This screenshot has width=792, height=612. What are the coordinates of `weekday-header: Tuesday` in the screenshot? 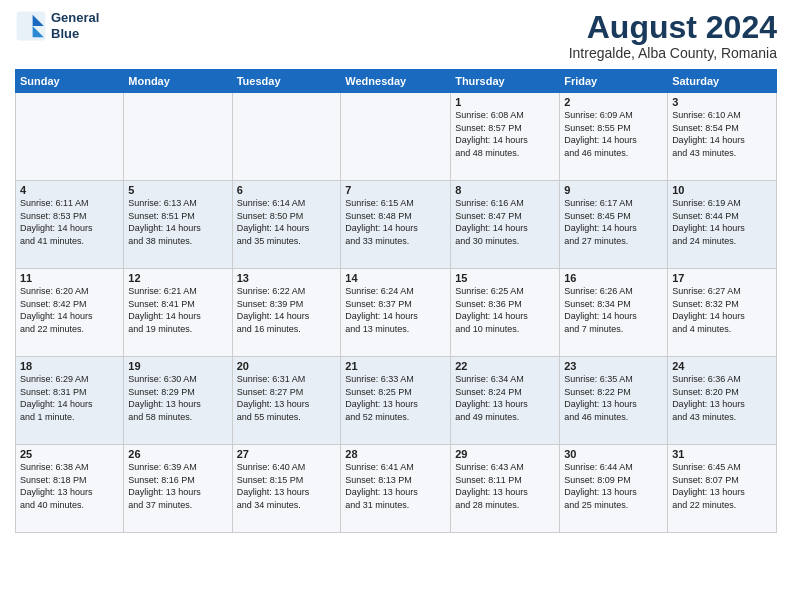 It's located at (286, 82).